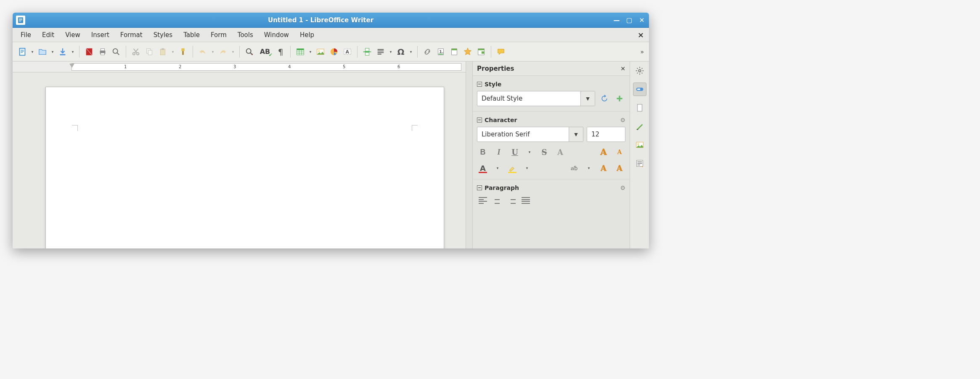 The height and width of the screenshot is (379, 980). I want to click on special-character-button: Ω, so click(401, 52).